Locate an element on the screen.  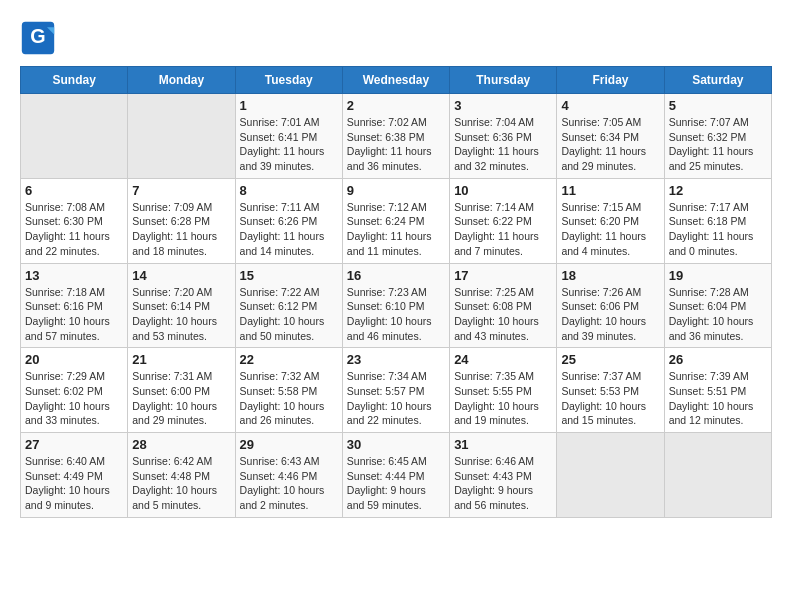
day-info: Sunrise: 7:05 AMSunset: 6:34 PMDaylight:… is located at coordinates (610, 144).